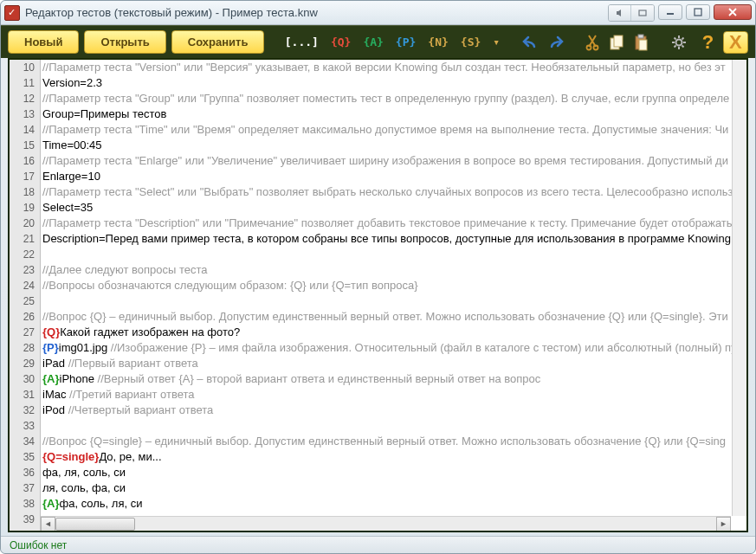 The height and width of the screenshot is (554, 756). I want to click on line-number: 36, so click(24, 473).